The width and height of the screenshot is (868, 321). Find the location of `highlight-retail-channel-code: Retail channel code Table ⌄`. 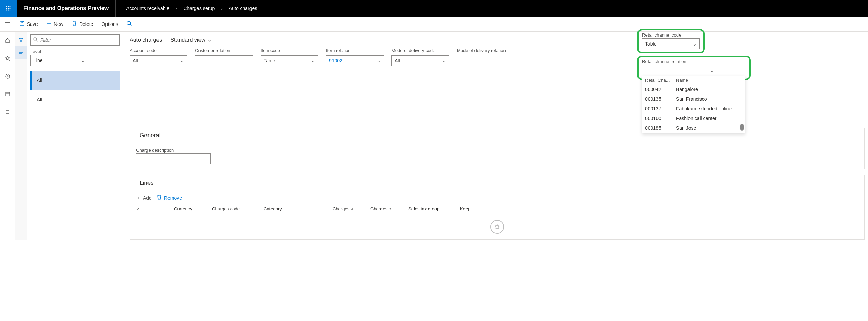

highlight-retail-channel-code: Retail channel code Table ⌄ is located at coordinates (671, 41).